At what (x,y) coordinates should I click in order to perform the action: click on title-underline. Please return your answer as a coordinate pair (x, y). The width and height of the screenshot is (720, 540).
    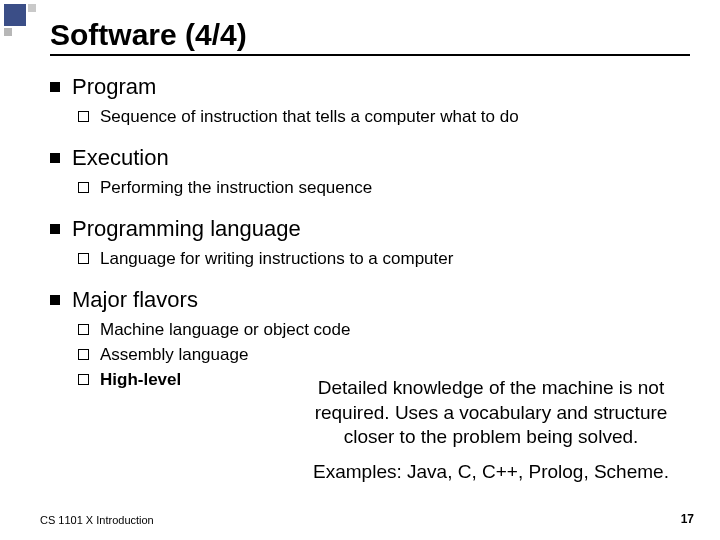
    Looking at the image, I should click on (370, 55).